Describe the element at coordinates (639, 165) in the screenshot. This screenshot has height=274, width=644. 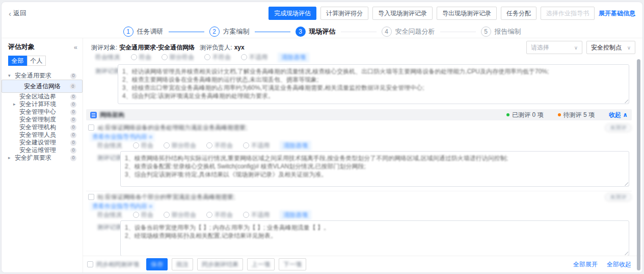
I see `vertical-scrollbar` at that location.